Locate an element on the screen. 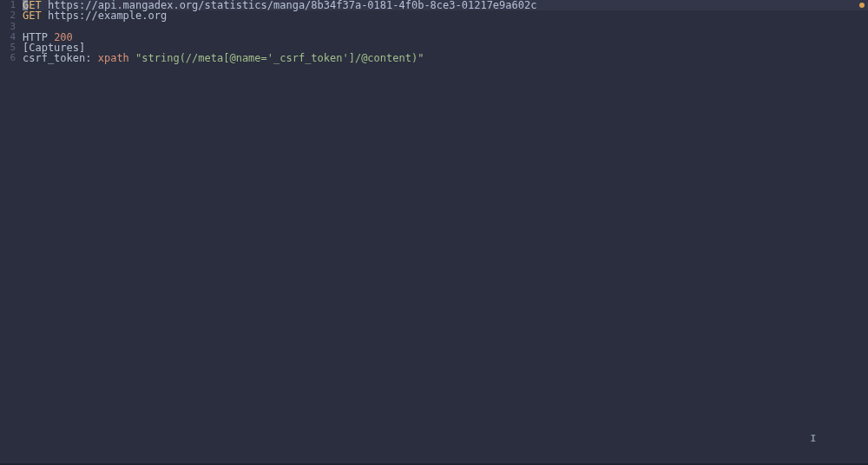 The width and height of the screenshot is (868, 465). token-colon is located at coordinates (132, 58).